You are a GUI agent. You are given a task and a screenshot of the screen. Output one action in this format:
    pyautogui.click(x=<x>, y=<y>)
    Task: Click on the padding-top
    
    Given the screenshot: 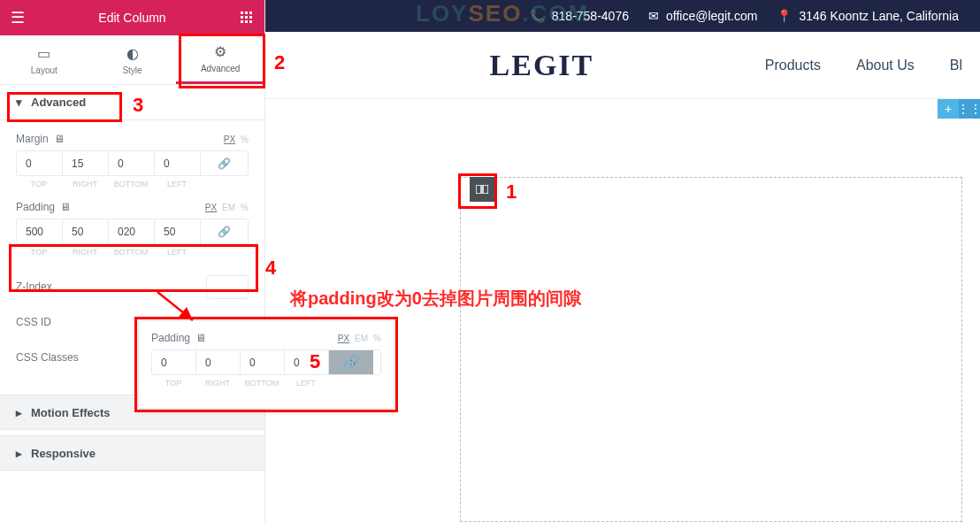 What is the action you would take?
    pyautogui.click(x=40, y=232)
    